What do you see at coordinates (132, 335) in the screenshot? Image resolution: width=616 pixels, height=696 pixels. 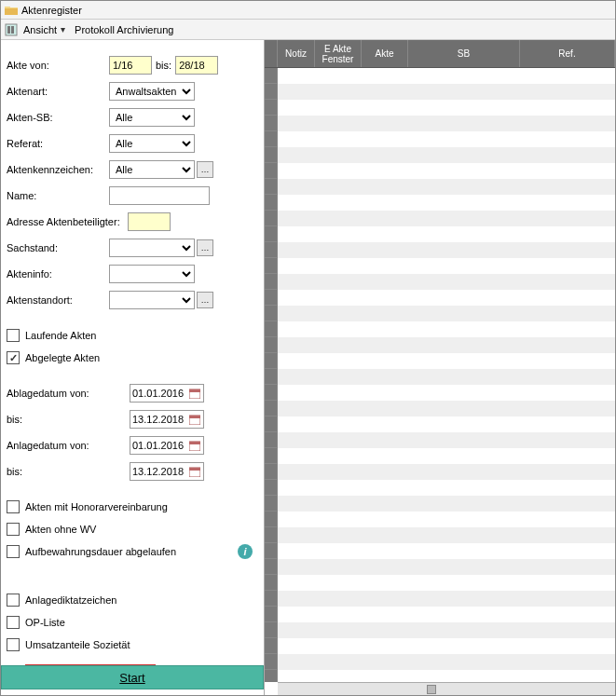 I see `laufende-akten-checkbox: Laufende Akten` at bounding box center [132, 335].